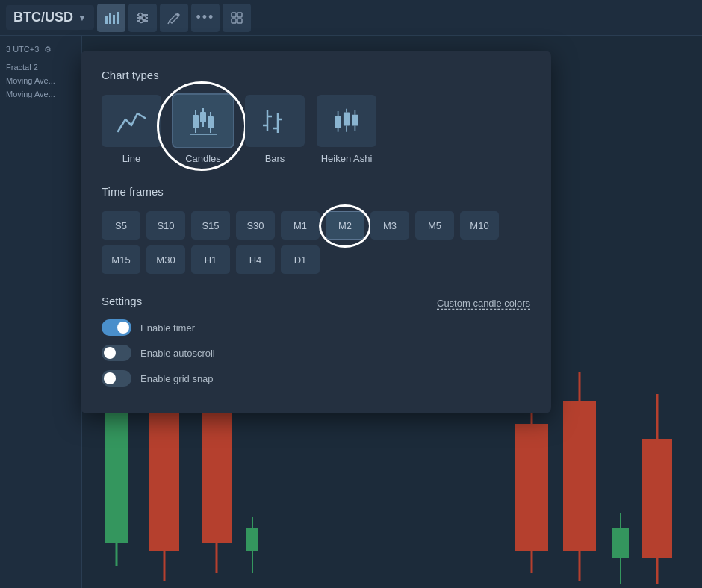 Image resolution: width=702 pixels, height=588 pixels. What do you see at coordinates (158, 378) in the screenshot?
I see `enable-grid-snap-row: Enable grid snap` at bounding box center [158, 378].